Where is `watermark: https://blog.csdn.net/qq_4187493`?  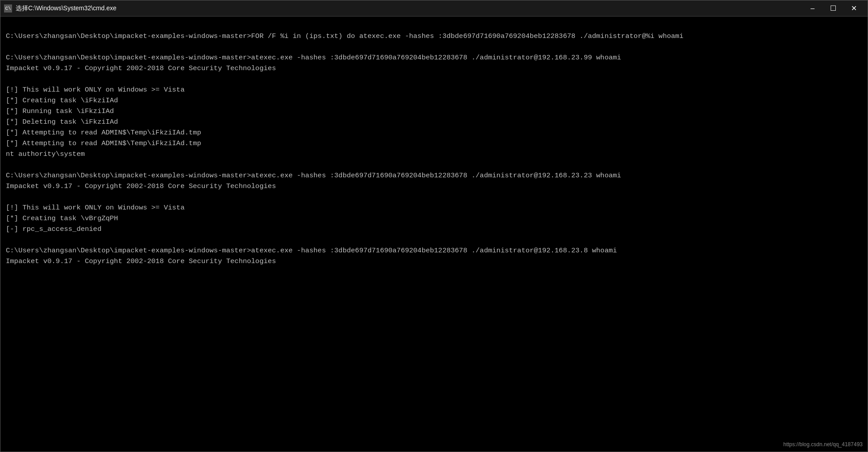 watermark: https://blog.csdn.net/qq_4187493 is located at coordinates (823, 444).